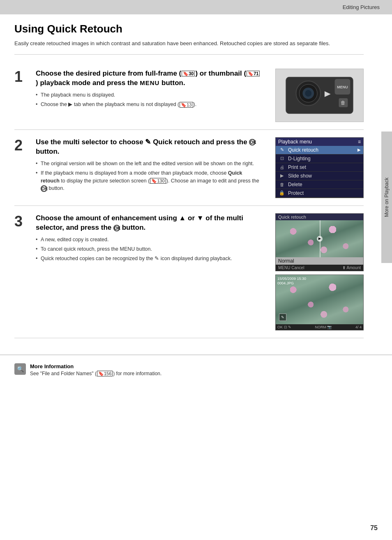 The width and height of the screenshot is (392, 540). I want to click on pm-label-slideshow: Slide show, so click(300, 176).